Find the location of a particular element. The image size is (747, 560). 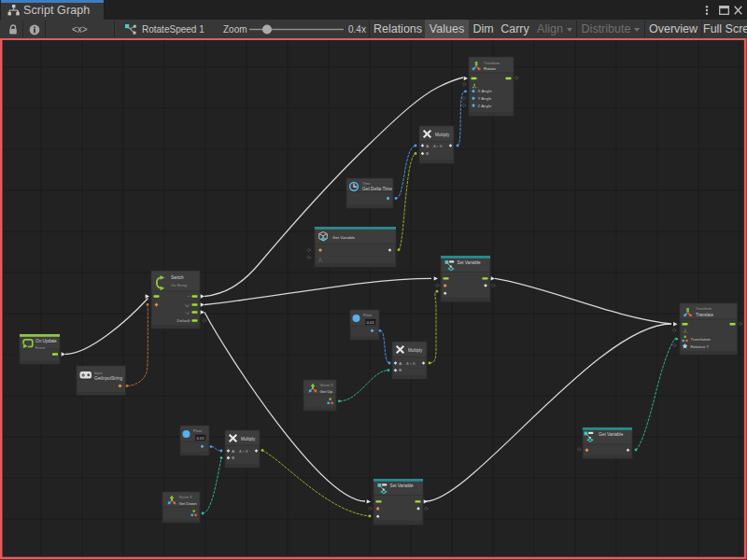

svg-text: GetInputString is located at coordinates (108, 379).